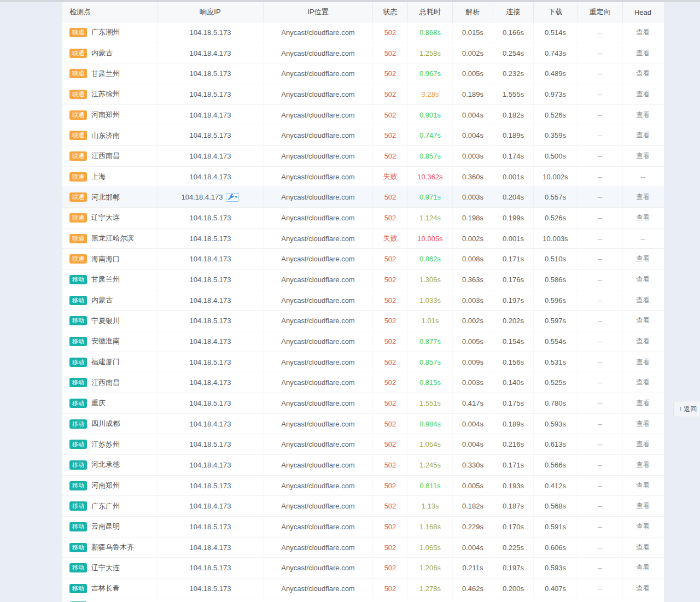 Image resolution: width=700 pixels, height=602 pixels. What do you see at coordinates (555, 238) in the screenshot?
I see `download-time: 10.003s` at bounding box center [555, 238].